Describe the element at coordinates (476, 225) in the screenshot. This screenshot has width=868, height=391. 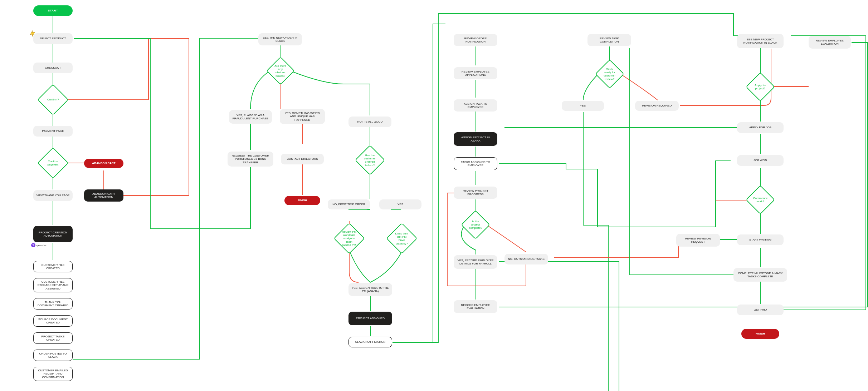
I see `project-complete-label: Is the project complete?` at that location.